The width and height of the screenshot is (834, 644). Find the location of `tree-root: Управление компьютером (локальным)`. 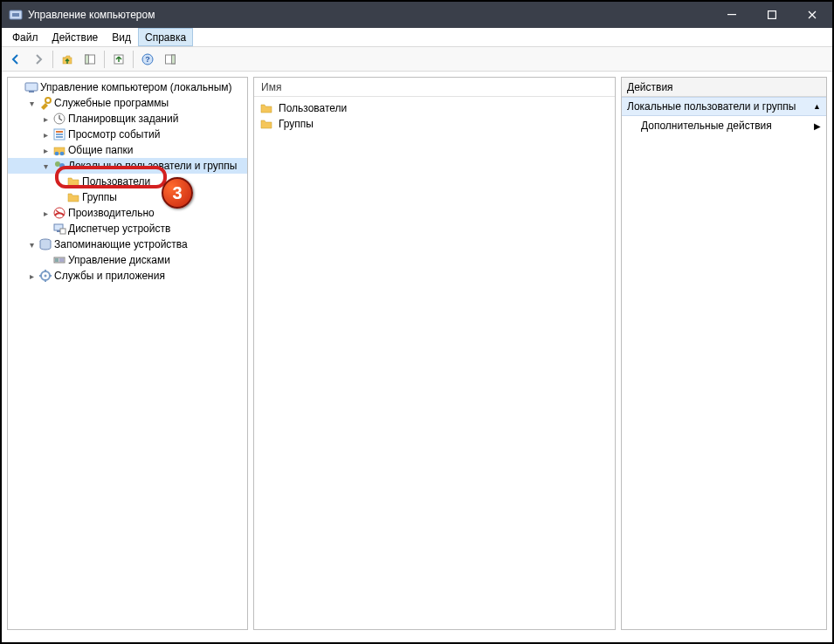

tree-root: Управление компьютером (локальным) is located at coordinates (128, 87).